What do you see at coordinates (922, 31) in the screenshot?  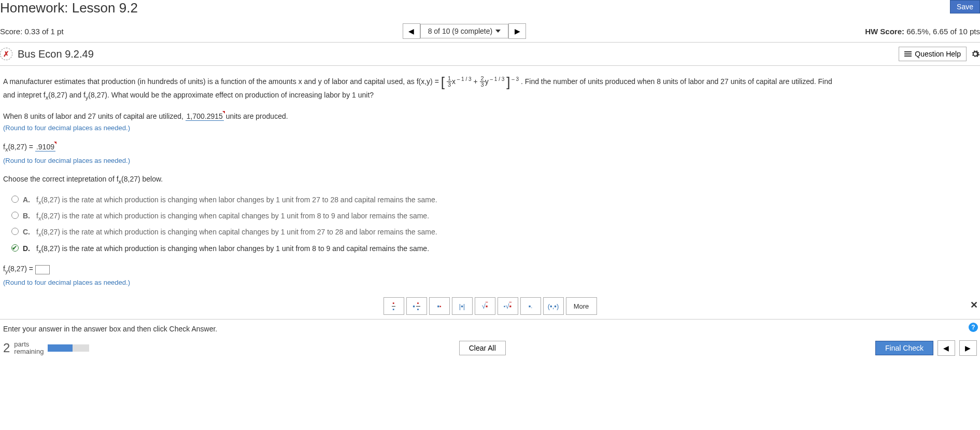 I see `hw-score: HW Score: 66.5%, 6.65 of 10 pts` at bounding box center [922, 31].